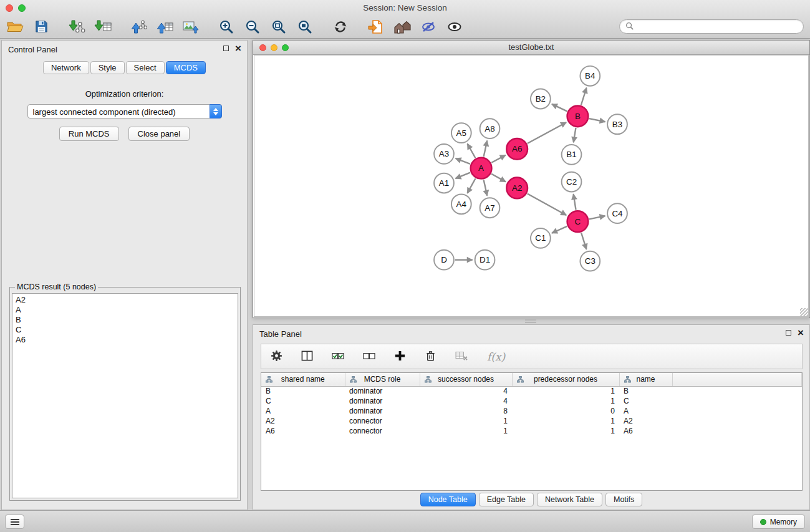 The width and height of the screenshot is (810, 532). What do you see at coordinates (566, 379) in the screenshot?
I see `column-header-predecessor-nodes: predecessor nodes` at bounding box center [566, 379].